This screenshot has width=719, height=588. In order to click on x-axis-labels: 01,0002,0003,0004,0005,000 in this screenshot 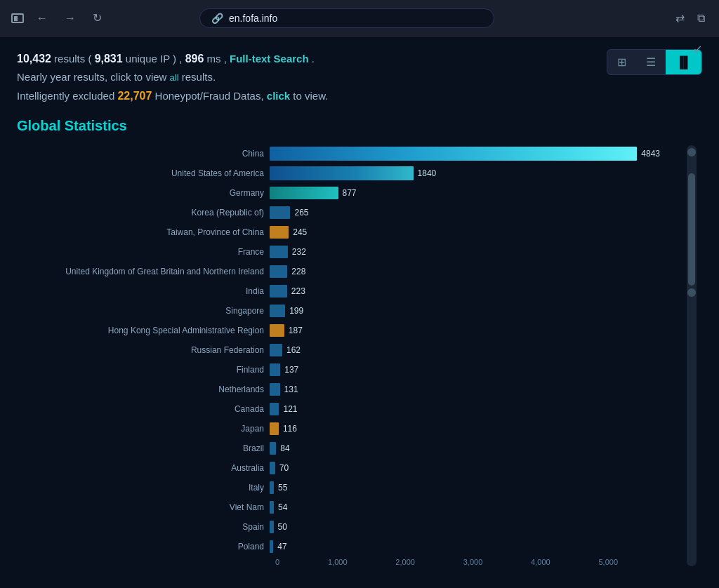, I will do `click(447, 562)`.